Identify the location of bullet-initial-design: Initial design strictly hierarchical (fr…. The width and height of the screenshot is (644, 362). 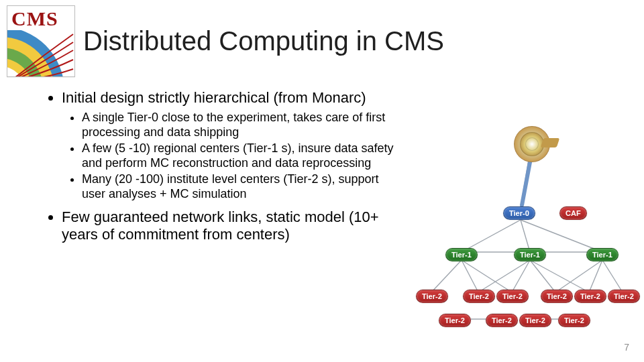
(236, 98).